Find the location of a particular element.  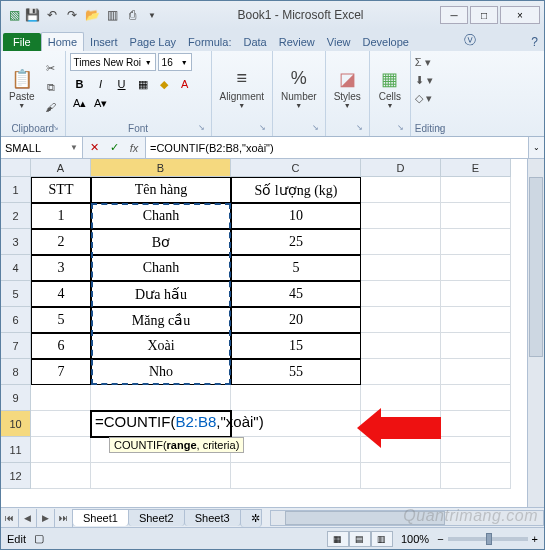

cell-A4: 3 is located at coordinates (61, 268).